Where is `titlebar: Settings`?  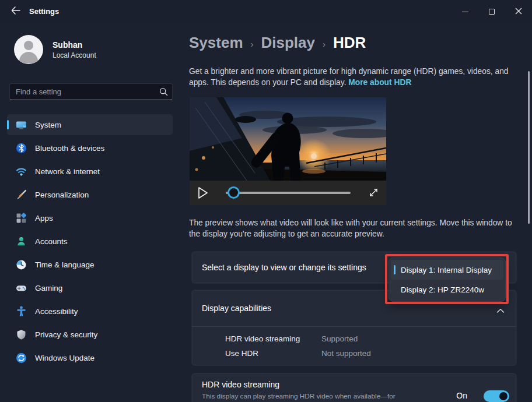 titlebar: Settings is located at coordinates (266, 12).